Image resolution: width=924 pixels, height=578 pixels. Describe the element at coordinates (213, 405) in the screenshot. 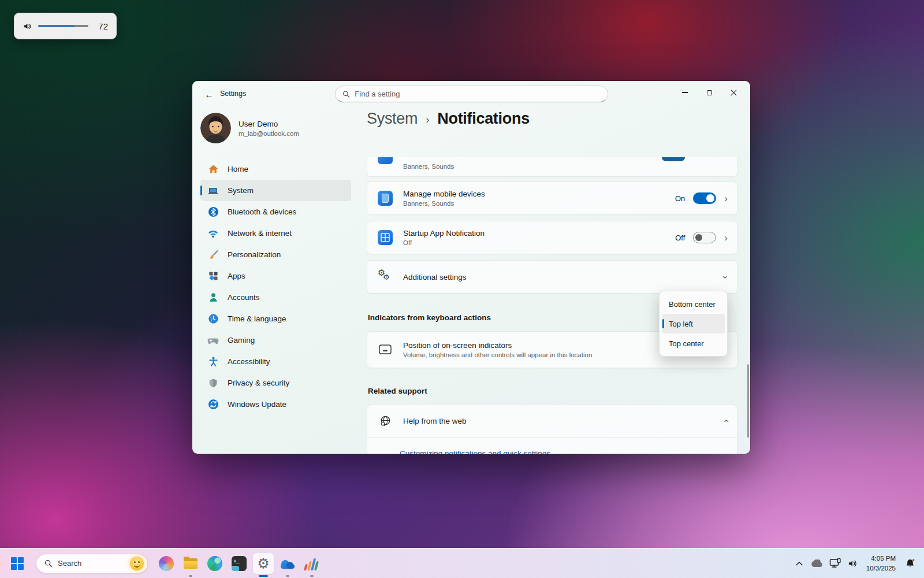

I see `update-icon` at that location.